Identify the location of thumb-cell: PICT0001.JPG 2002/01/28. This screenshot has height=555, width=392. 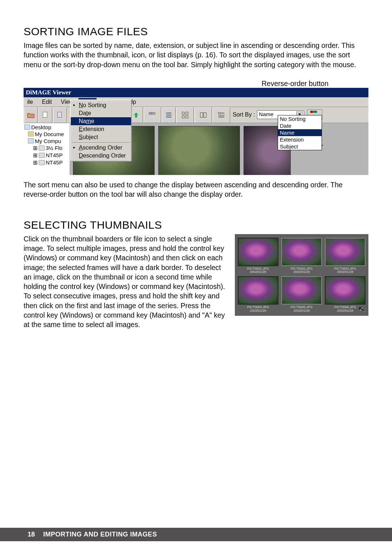
(258, 256).